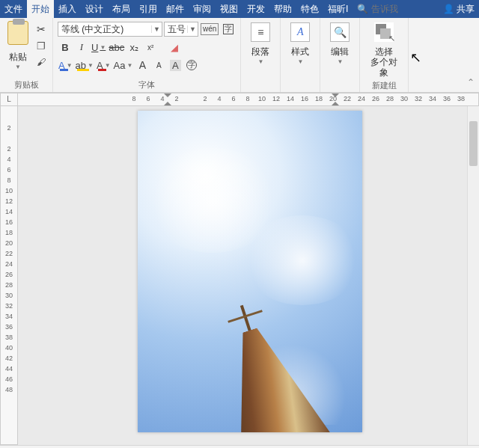 The height and width of the screenshot is (448, 479). What do you see at coordinates (175, 9) in the screenshot?
I see `tab-mailings: 邮件` at bounding box center [175, 9].